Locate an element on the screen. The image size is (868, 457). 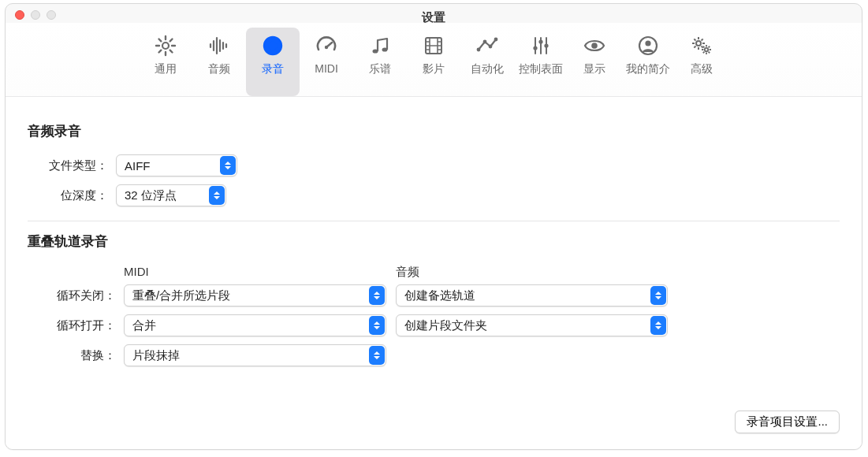
recording-project-settings-button: 录音项目设置... is located at coordinates (787, 422).